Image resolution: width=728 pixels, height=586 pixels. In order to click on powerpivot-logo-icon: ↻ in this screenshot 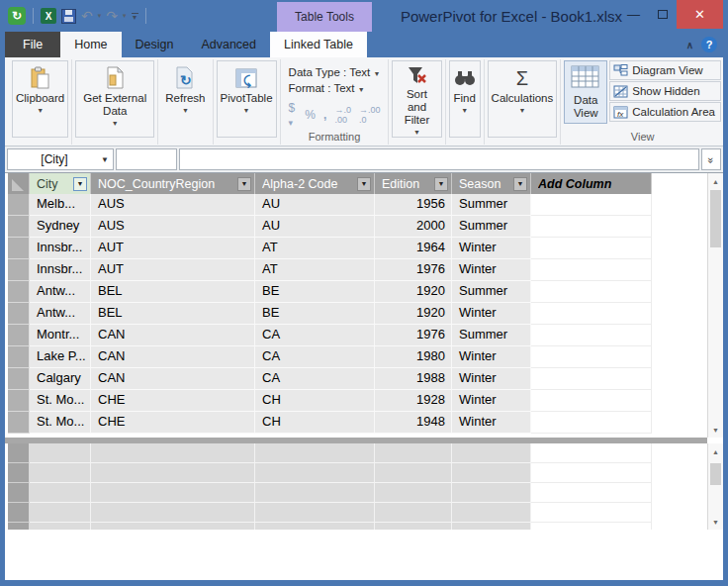, I will do `click(17, 16)`.